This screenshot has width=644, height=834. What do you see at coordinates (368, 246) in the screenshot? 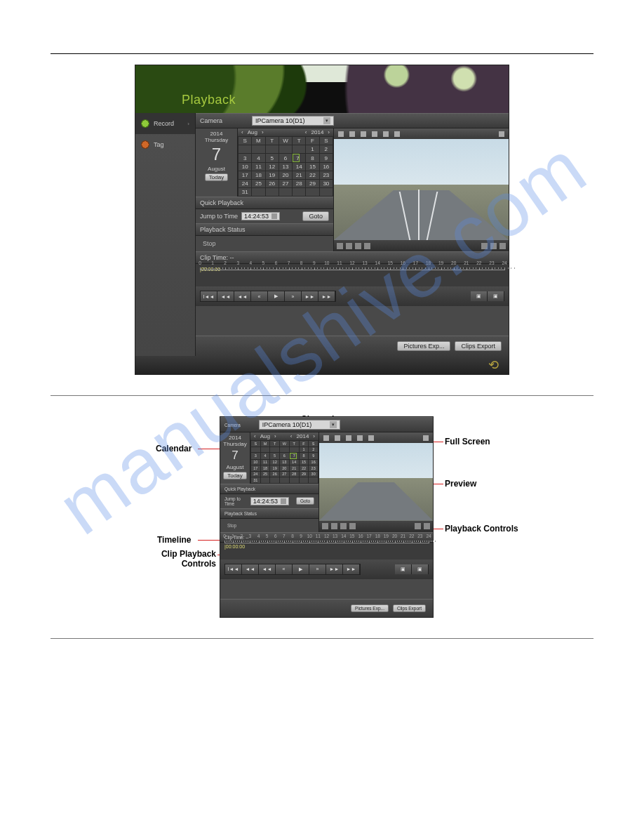
I see `pb-next-button` at bounding box center [368, 246].